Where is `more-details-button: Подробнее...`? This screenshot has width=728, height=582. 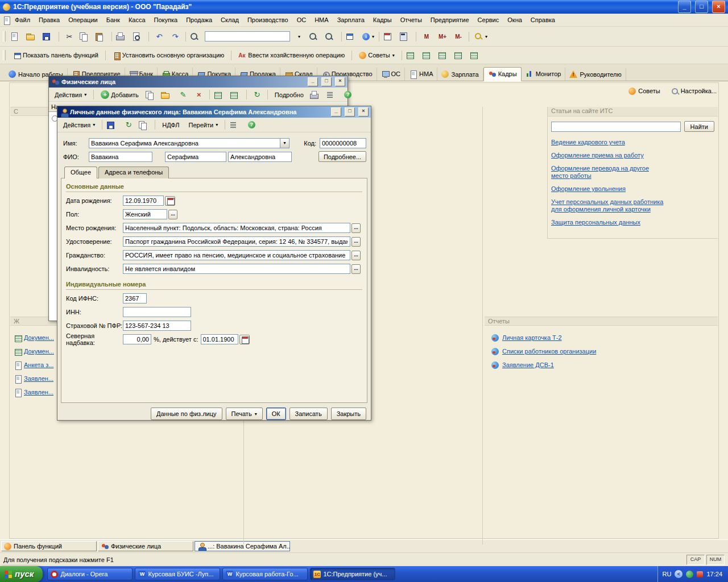
more-details-button: Подробнее... is located at coordinates (342, 157).